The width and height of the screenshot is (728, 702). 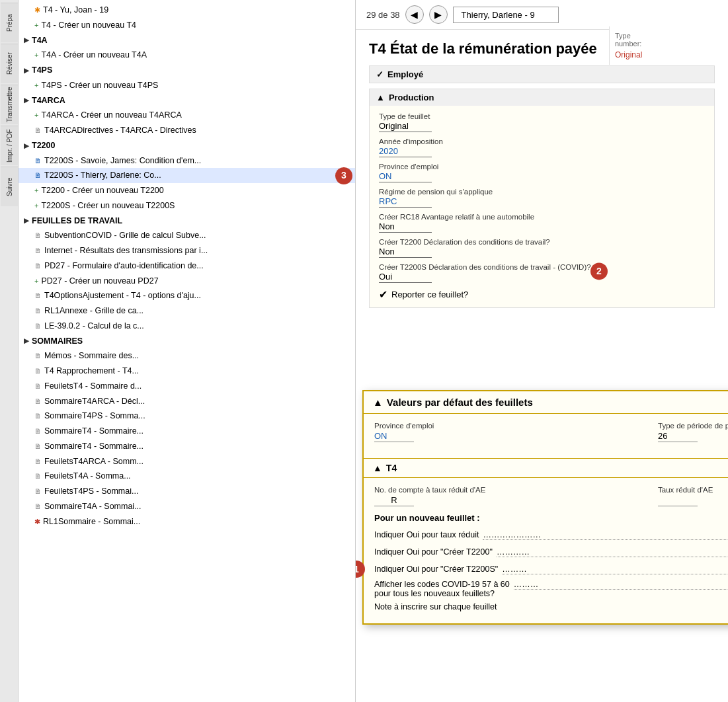 What do you see at coordinates (436, 607) in the screenshot?
I see `popup-row-label-4: Note à inscrire sur chaque feuillet` at bounding box center [436, 607].